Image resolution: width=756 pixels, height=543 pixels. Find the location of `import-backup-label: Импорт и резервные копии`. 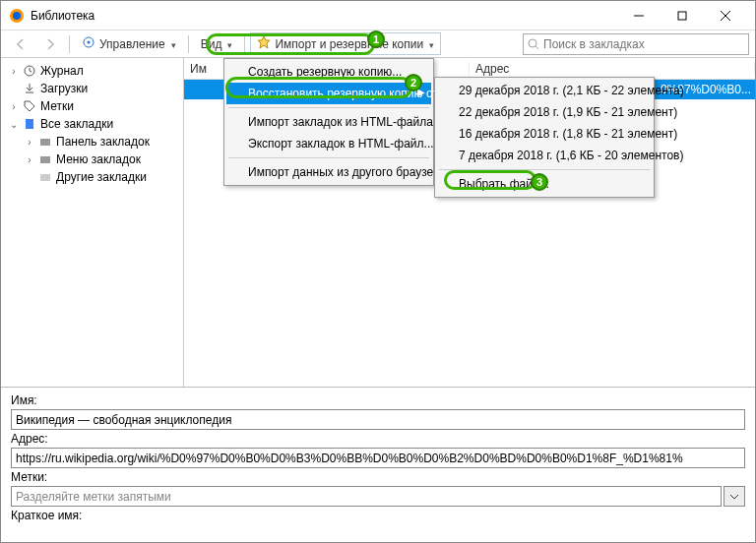

import-backup-label: Импорт и резервные копии is located at coordinates (348, 44).